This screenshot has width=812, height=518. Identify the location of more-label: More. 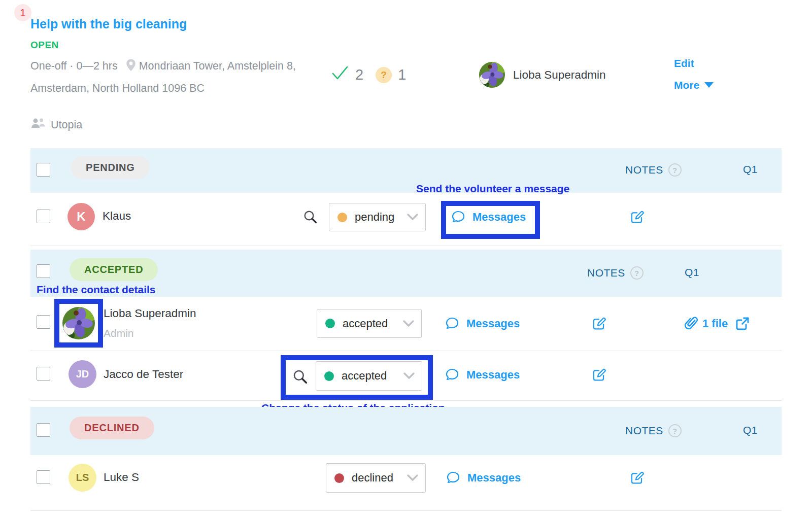
(687, 85).